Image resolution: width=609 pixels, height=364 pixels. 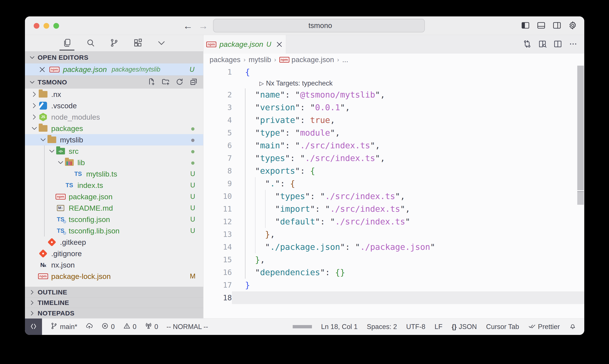 I want to click on remote-icon, so click(x=33, y=327).